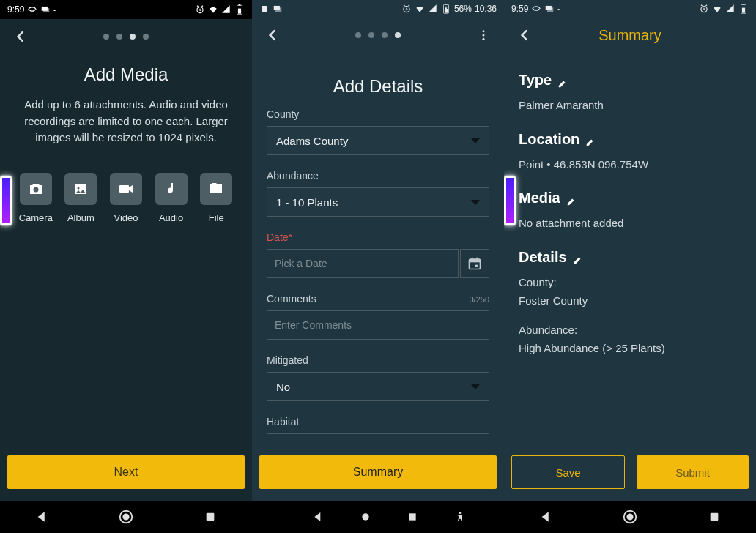 Image resolution: width=756 pixels, height=533 pixels. I want to click on comments-input: Enter Comments, so click(378, 325).